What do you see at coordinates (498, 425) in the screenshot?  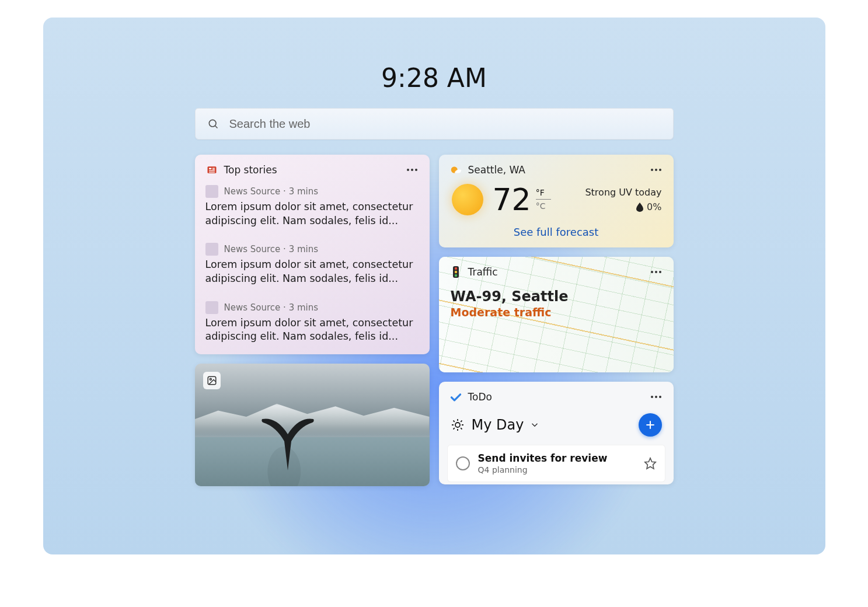 I see `todo-list-name: My Day` at bounding box center [498, 425].